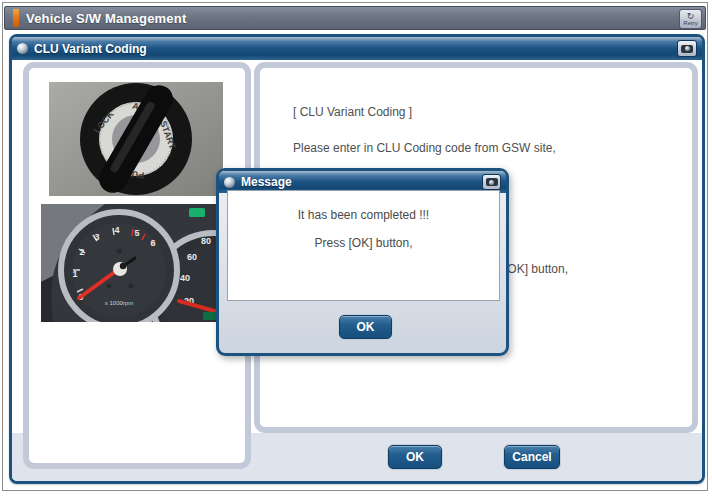  I want to click on clu-window-title: CLU Variant Coding, so click(352, 49).